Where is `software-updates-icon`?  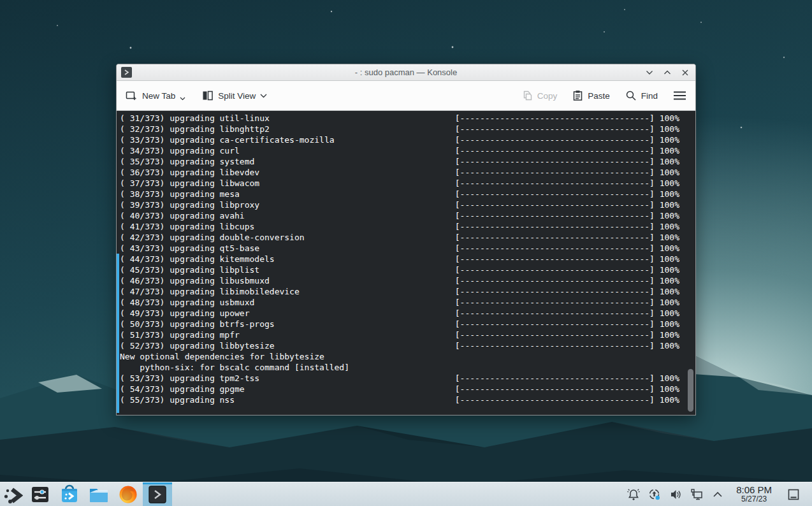 software-updates-icon is located at coordinates (655, 495).